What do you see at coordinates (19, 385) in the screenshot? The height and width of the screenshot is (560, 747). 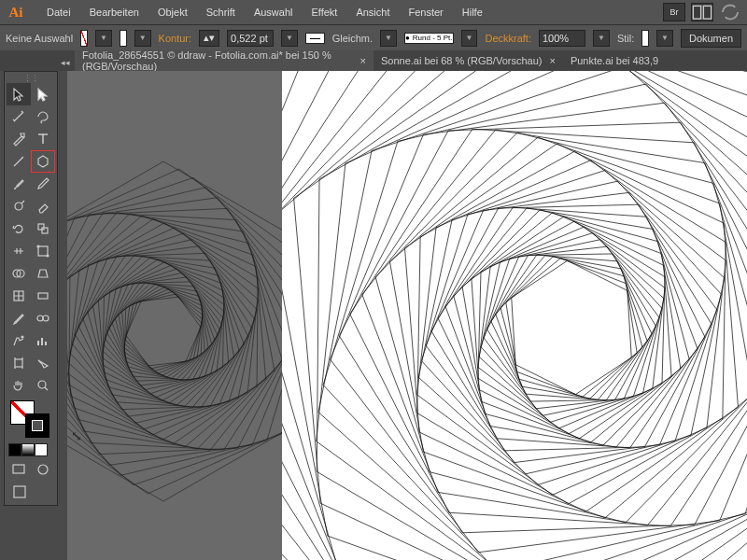 I see `tool-hand` at bounding box center [19, 385].